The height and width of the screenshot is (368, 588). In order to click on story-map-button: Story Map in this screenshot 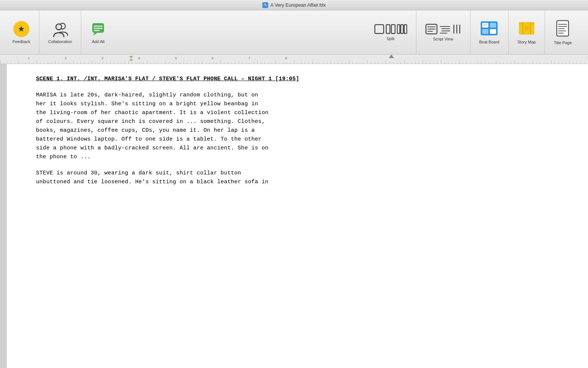, I will do `click(527, 32)`.